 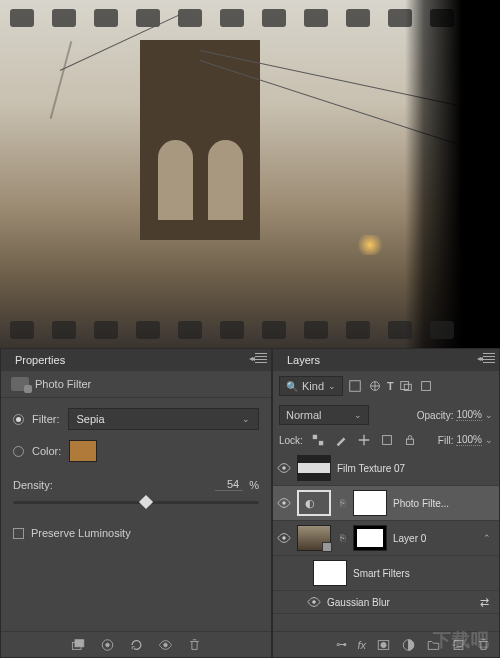 What do you see at coordinates (487, 538) in the screenshot?
I see `filter-expand-icon: ⌃` at bounding box center [487, 538].